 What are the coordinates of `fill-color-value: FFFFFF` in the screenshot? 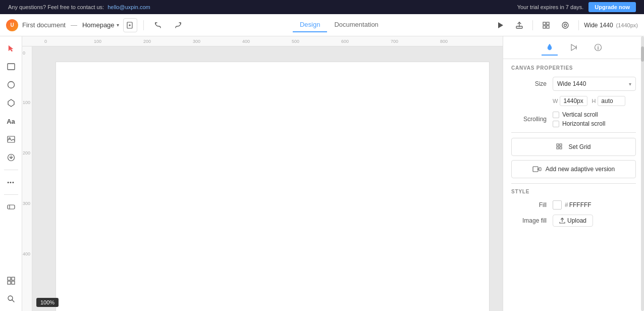 It's located at (580, 205).